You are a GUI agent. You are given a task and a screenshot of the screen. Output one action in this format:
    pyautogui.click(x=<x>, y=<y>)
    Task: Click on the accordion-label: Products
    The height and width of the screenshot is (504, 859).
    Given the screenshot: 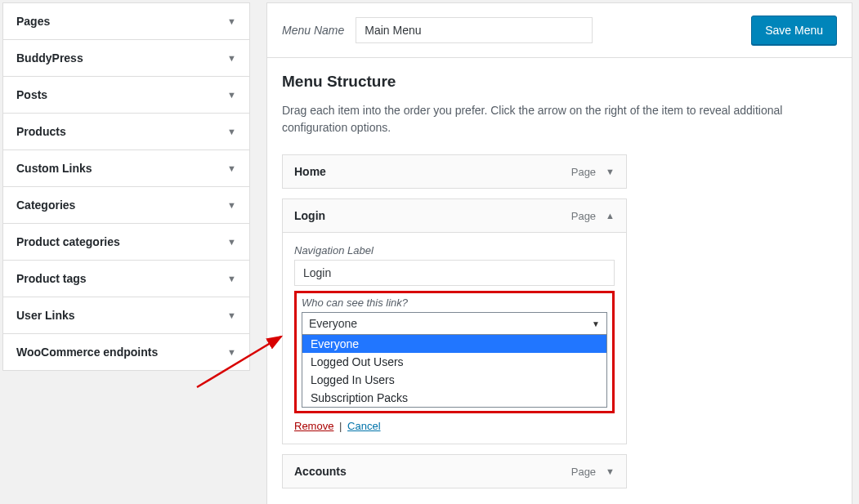 What is the action you would take?
    pyautogui.click(x=41, y=132)
    